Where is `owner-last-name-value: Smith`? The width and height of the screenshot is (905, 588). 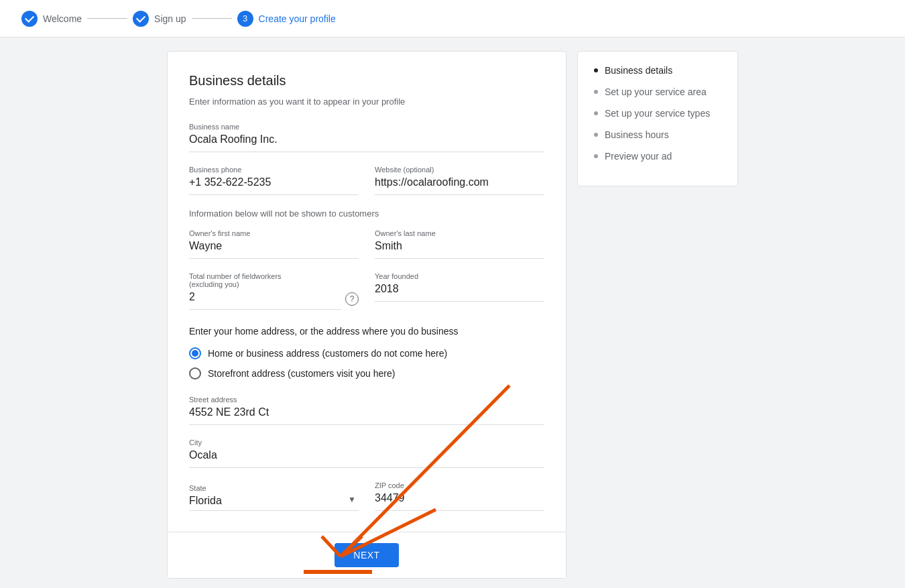
owner-last-name-value: Smith is located at coordinates (460, 249).